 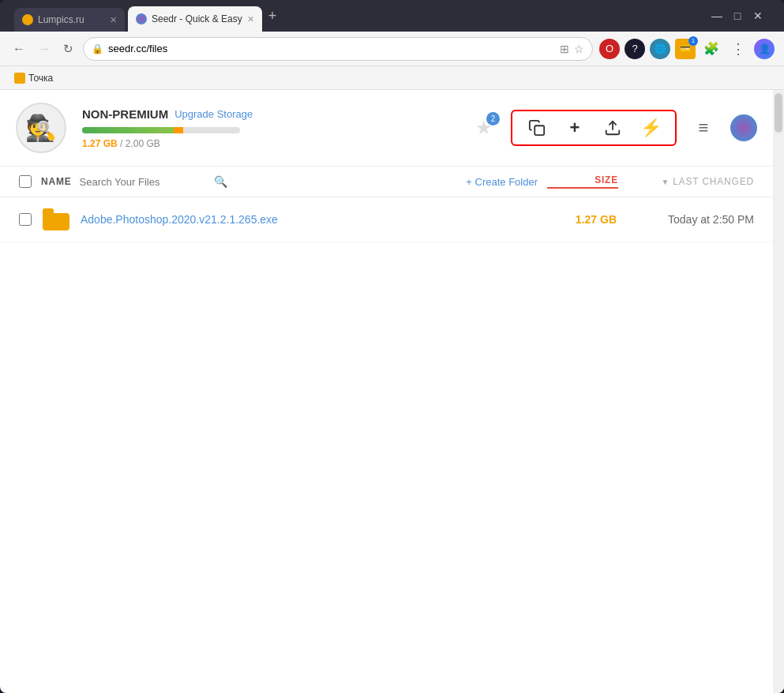 What do you see at coordinates (98, 49) in the screenshot?
I see `address-lock-icon: 🔒` at bounding box center [98, 49].